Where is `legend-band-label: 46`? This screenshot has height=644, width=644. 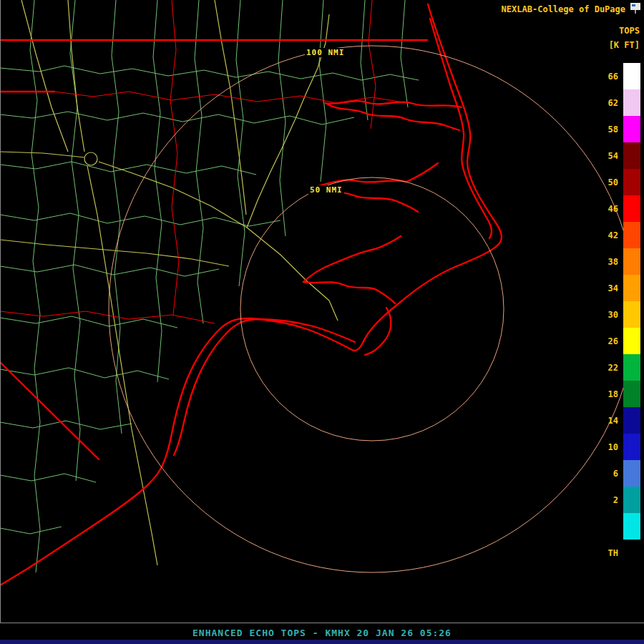
legend-band-label: 46 is located at coordinates (607, 209).